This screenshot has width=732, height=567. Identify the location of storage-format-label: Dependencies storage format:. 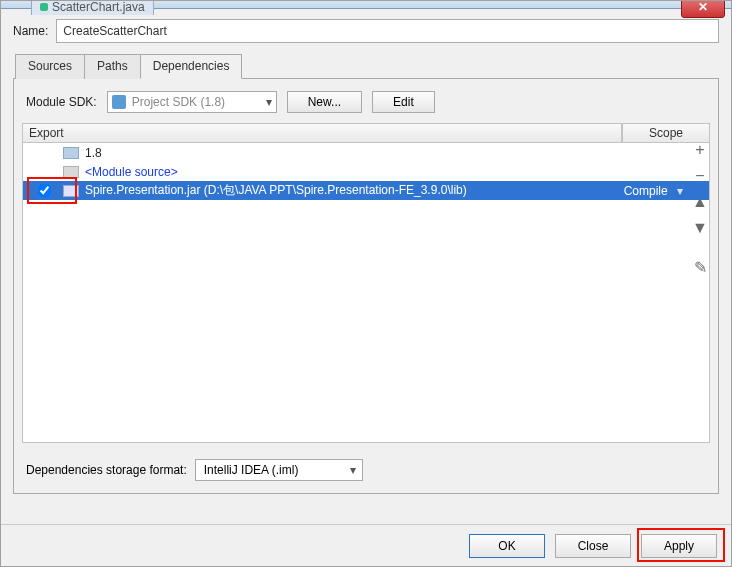
(106, 470).